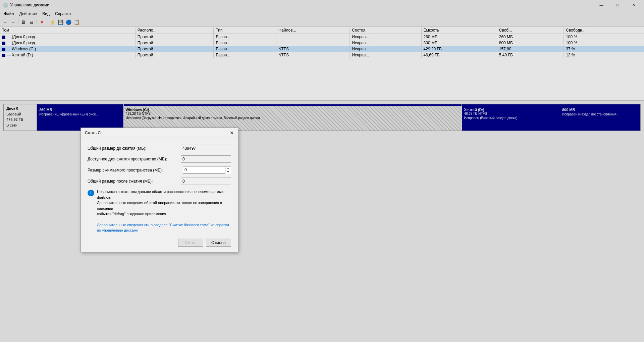 The height and width of the screenshot is (342, 644). Describe the element at coordinates (164, 228) in the screenshot. I see `info-link: Дополнительные сведения см. в разделе "С…` at that location.